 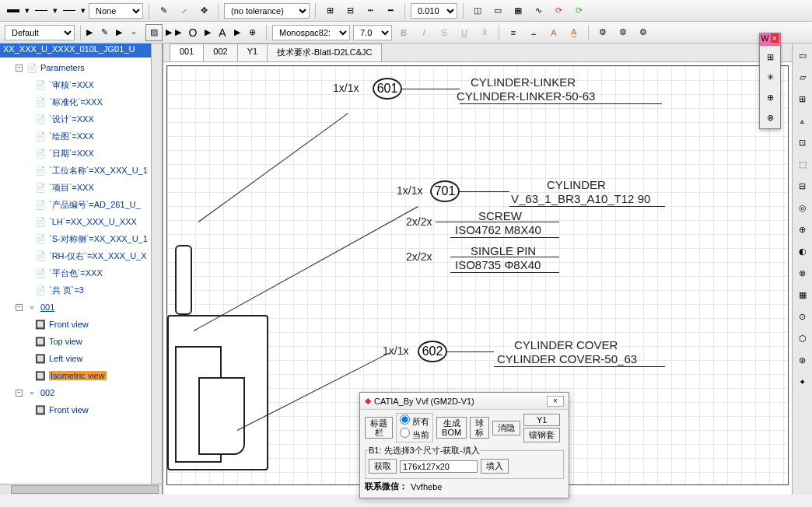 What do you see at coordinates (541, 435) in the screenshot?
I see `btn-insert: 镶钢套` at bounding box center [541, 435].